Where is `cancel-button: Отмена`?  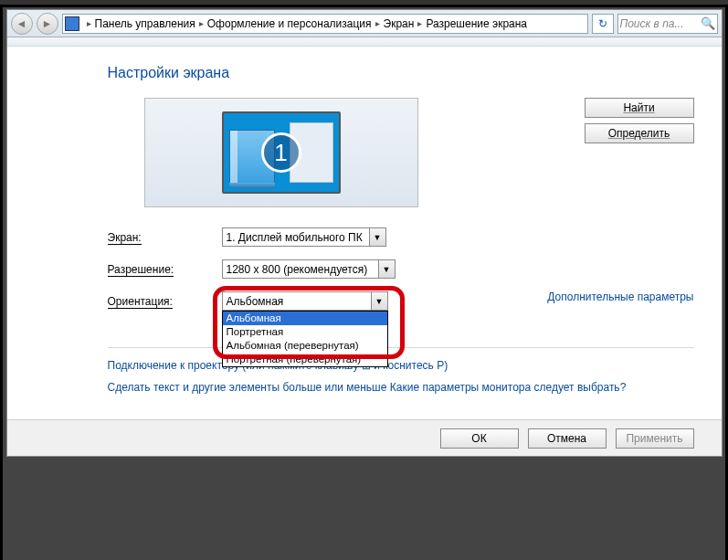
cancel-button: Отмена is located at coordinates (567, 438).